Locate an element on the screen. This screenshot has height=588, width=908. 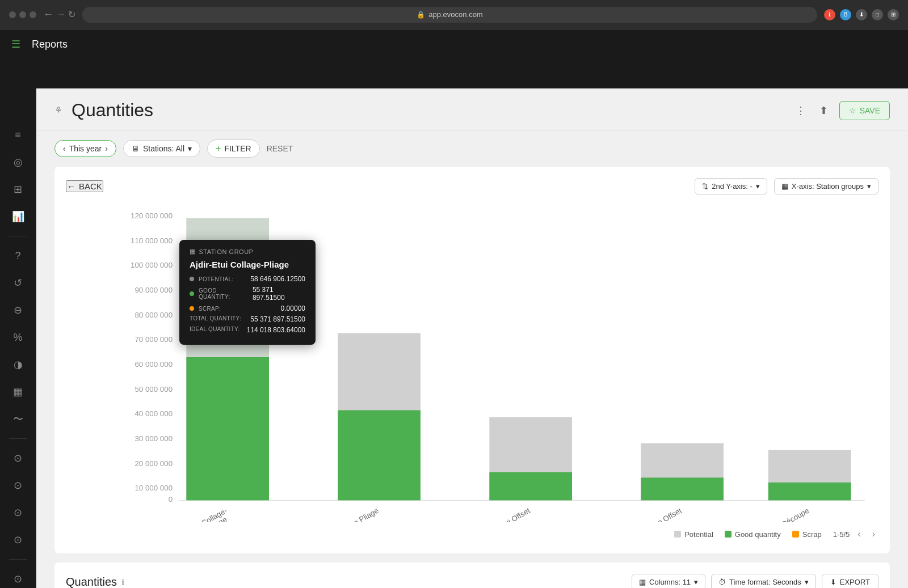
sidebar-item-s1: ⊙ is located at coordinates (18, 458).